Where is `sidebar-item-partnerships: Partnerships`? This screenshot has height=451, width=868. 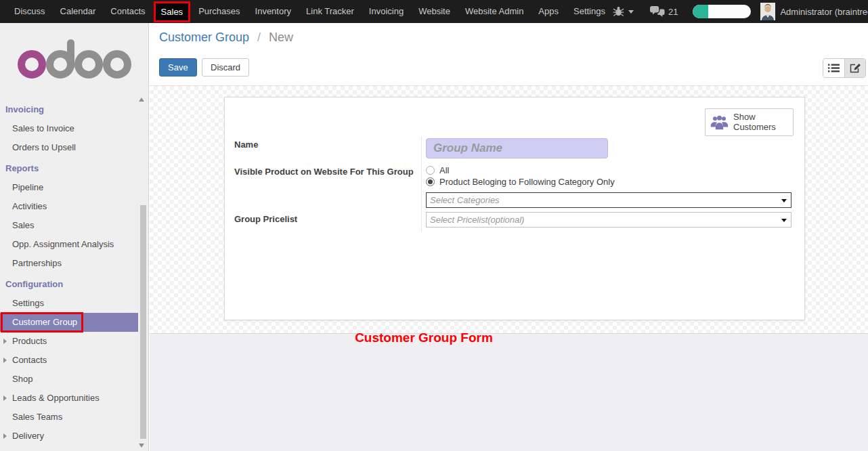
sidebar-item-partnerships: Partnerships is located at coordinates (74, 263).